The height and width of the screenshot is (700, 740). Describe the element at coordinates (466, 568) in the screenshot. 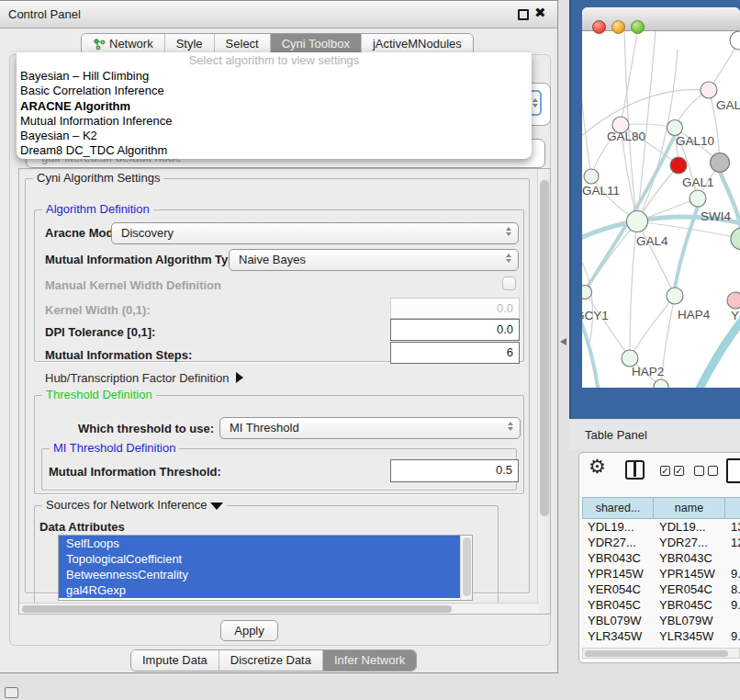

I see `list-scrollbar` at that location.